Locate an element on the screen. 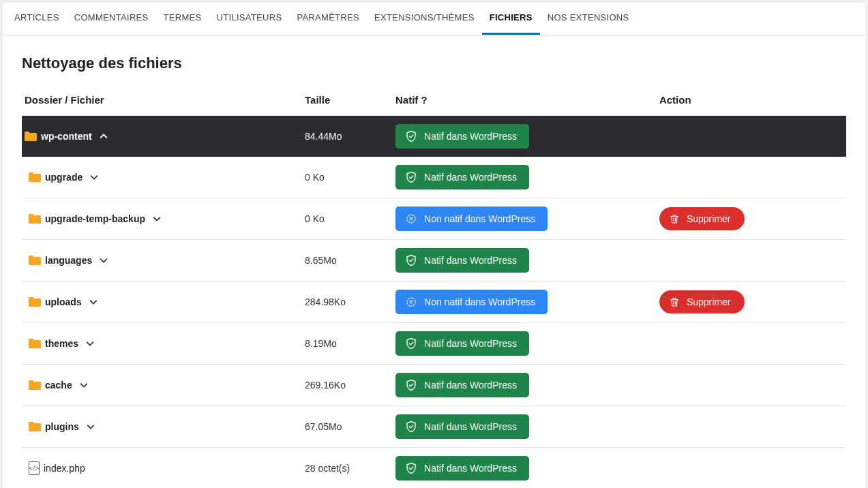 The image size is (868, 488). folder-toggle: languages is located at coordinates (162, 260).